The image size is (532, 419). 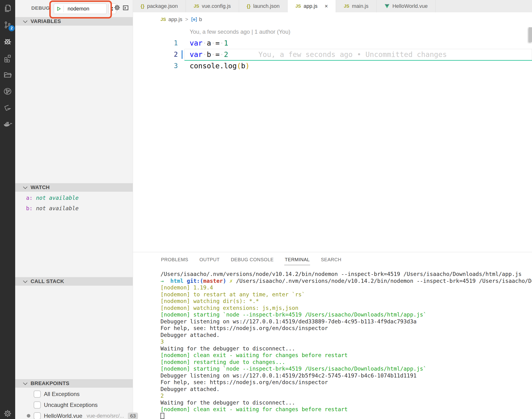 I want to click on terminal-text: 3, so click(x=162, y=341).